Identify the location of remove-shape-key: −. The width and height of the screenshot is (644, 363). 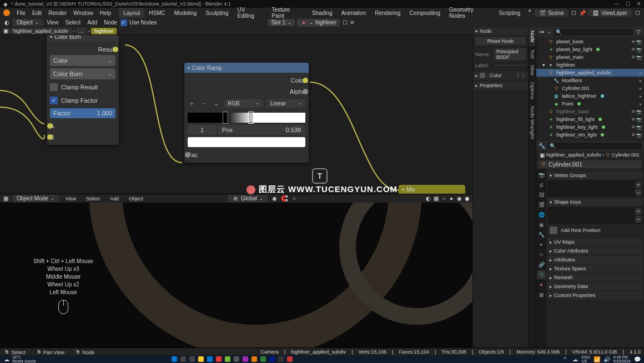
(638, 219).